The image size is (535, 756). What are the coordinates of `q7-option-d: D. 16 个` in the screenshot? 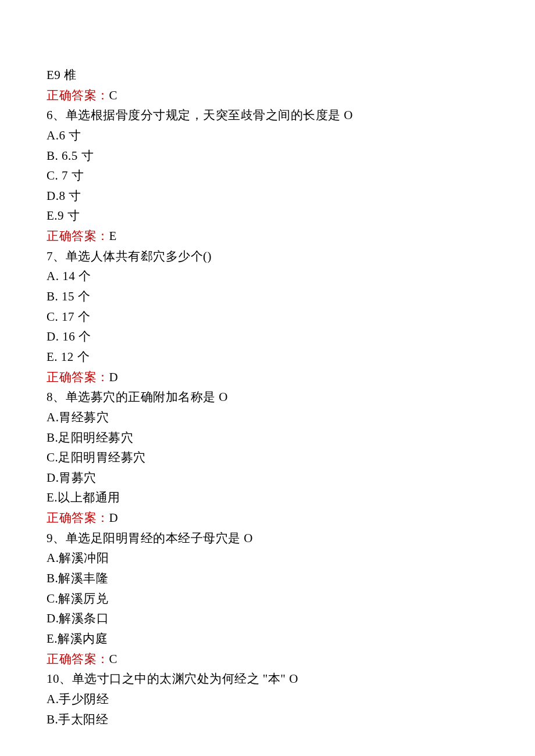 It's located at (268, 337).